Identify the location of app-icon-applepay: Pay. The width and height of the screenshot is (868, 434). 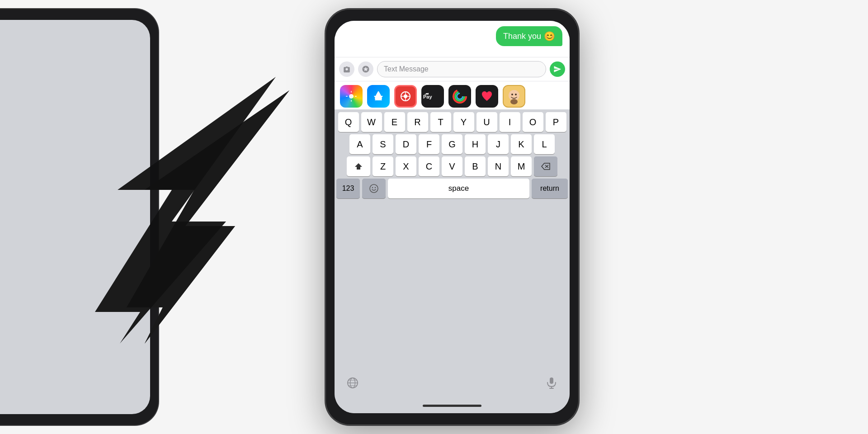
(433, 96).